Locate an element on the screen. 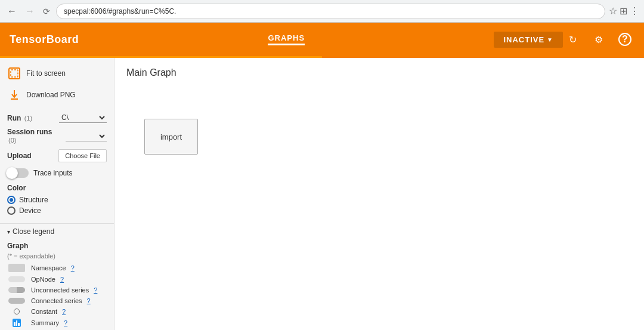 This screenshot has width=644, height=330. chevron-down-icon: ▼ is located at coordinates (550, 39).